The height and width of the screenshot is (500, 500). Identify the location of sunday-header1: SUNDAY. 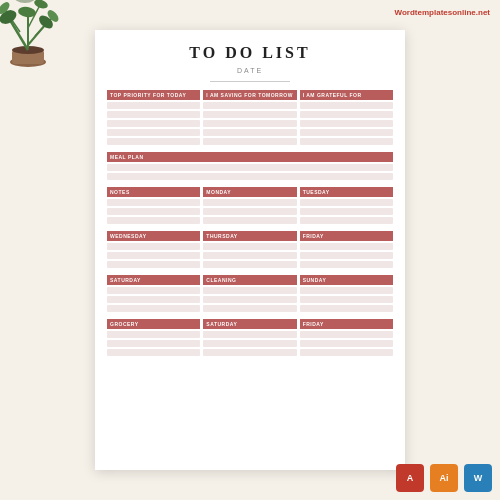
(346, 280).